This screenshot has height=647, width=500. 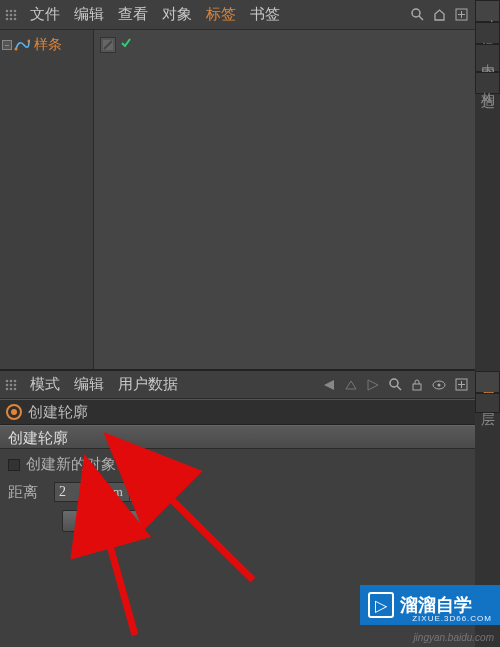 I want to click on menu-view: 查看, so click(x=133, y=14).